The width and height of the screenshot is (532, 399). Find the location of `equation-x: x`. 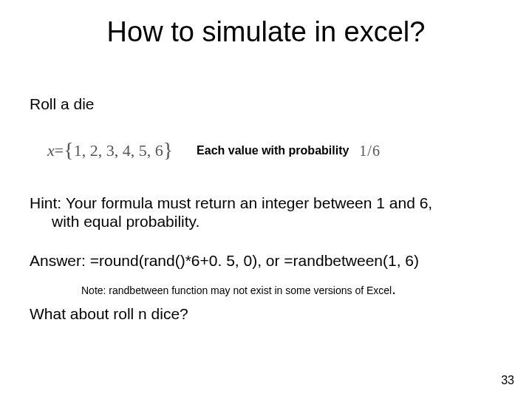

equation-x: x is located at coordinates (51, 151).